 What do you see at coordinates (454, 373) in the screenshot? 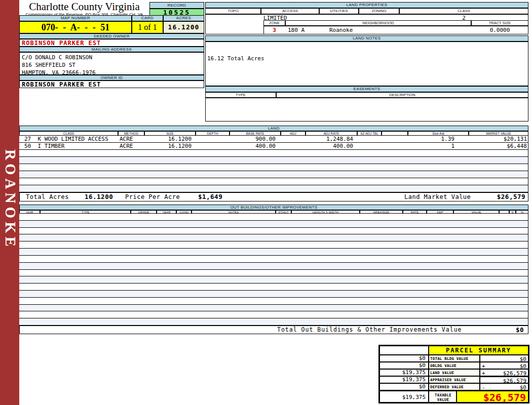
I see `summary-row-label: LAND VALUE` at bounding box center [454, 373].